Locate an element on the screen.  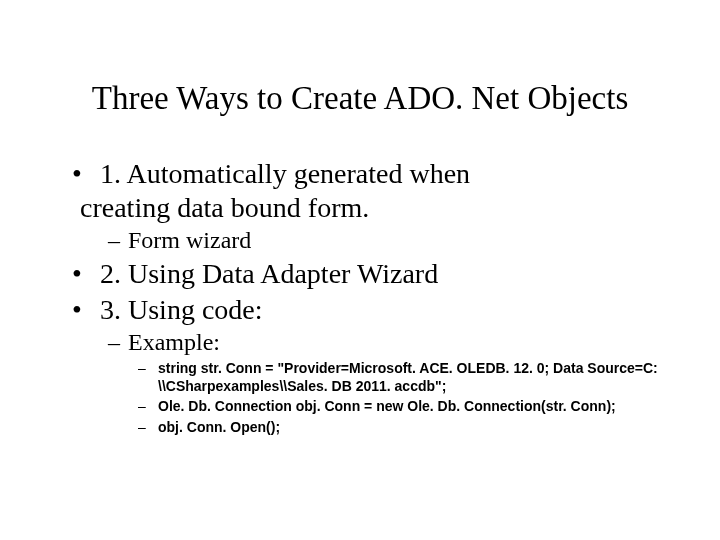
bullet-item: 2. Using Data Adapter Wizard is located at coordinates (360, 274).